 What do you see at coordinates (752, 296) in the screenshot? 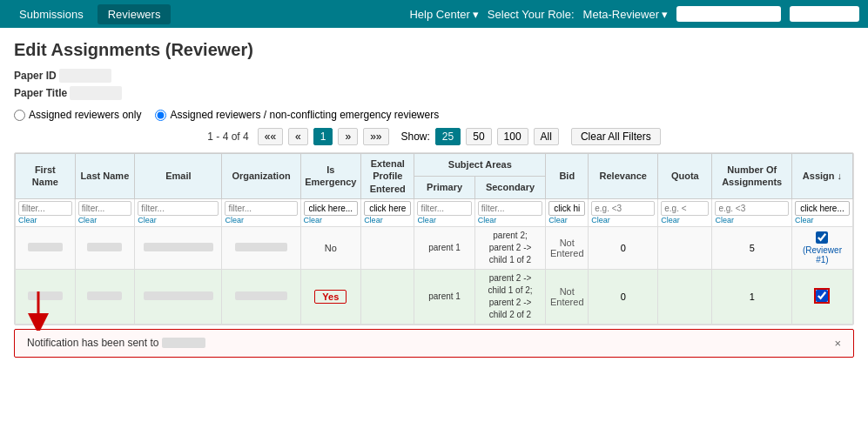
I see `cell-num-assignments: 1` at bounding box center [752, 296].